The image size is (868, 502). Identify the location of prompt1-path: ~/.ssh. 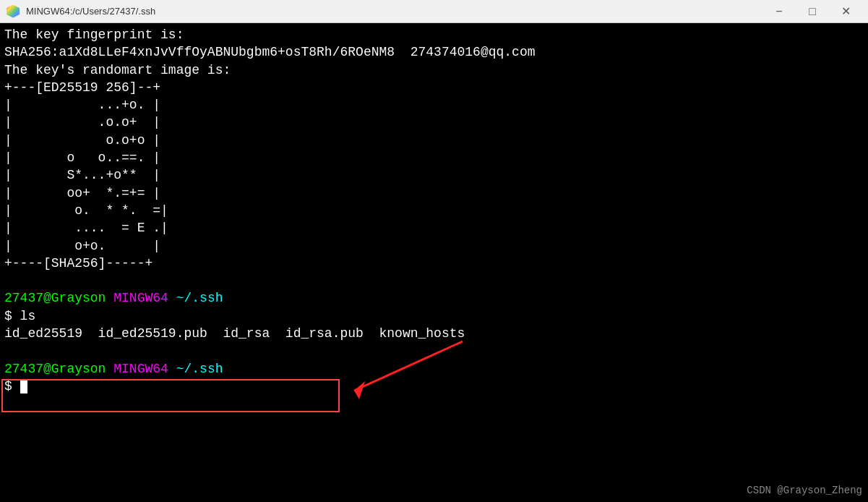
(199, 298).